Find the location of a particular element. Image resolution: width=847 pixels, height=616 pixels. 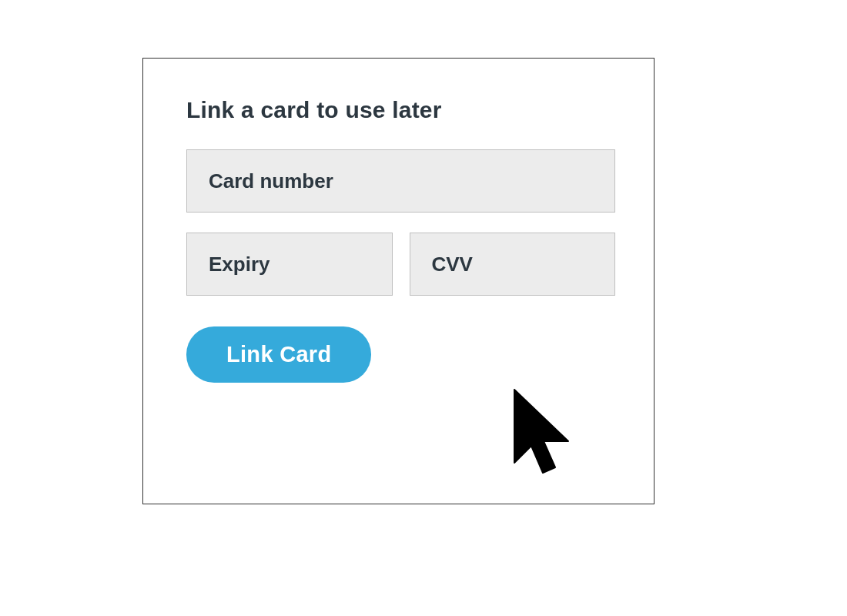

expiry-cvv-row is located at coordinates (400, 264).